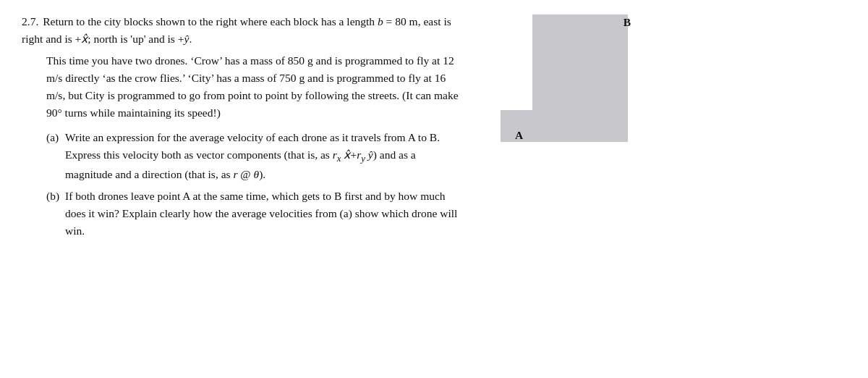 The width and height of the screenshot is (868, 378). What do you see at coordinates (255, 184) in the screenshot?
I see `sub-items: (a) Write an expression for the average …` at bounding box center [255, 184].